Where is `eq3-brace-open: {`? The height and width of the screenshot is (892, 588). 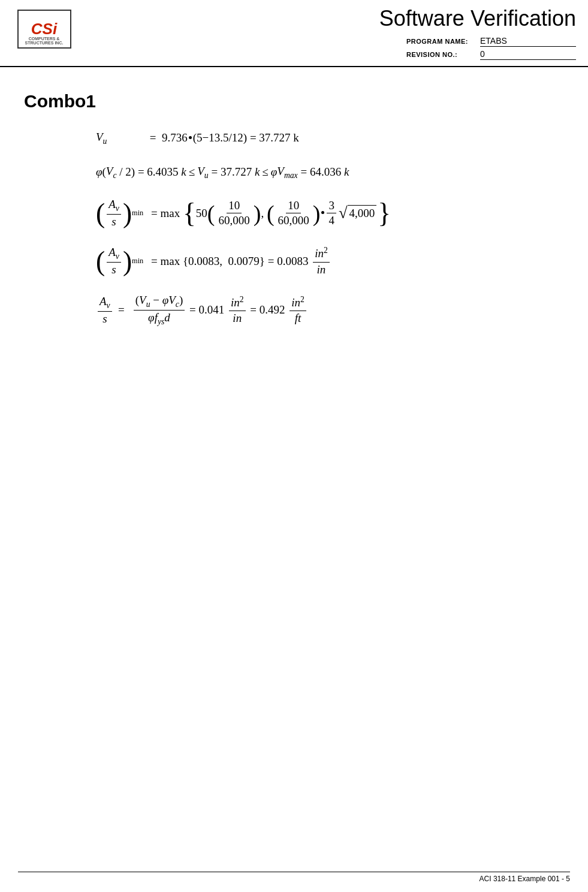 eq3-brace-open: { is located at coordinates (189, 213).